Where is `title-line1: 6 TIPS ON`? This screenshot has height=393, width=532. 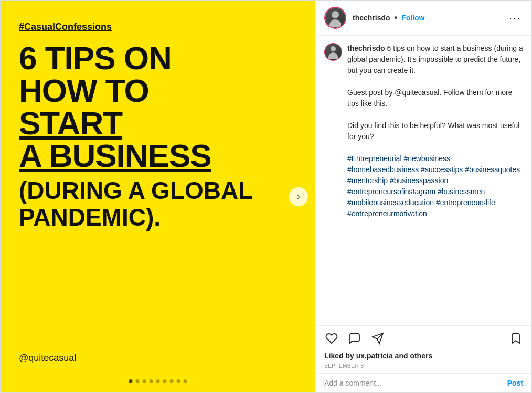 title-line1: 6 TIPS ON is located at coordinates (158, 58).